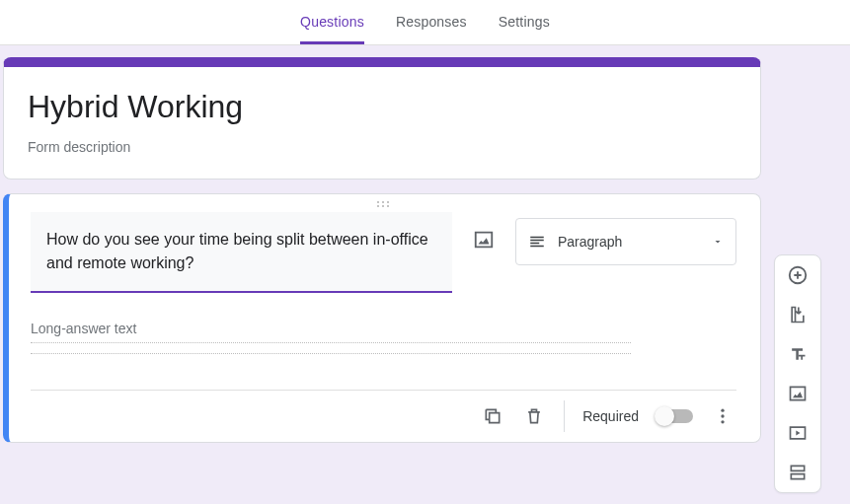  I want to click on tabs-bar: Questions Responses Settings, so click(425, 23).